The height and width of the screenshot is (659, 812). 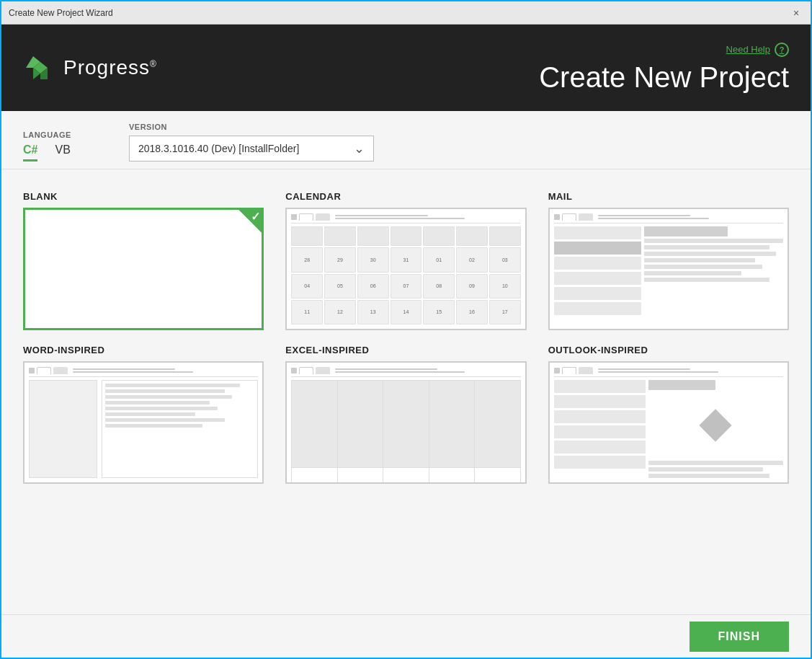 I want to click on language-control: LANGUAGE C# VB, so click(x=48, y=146).